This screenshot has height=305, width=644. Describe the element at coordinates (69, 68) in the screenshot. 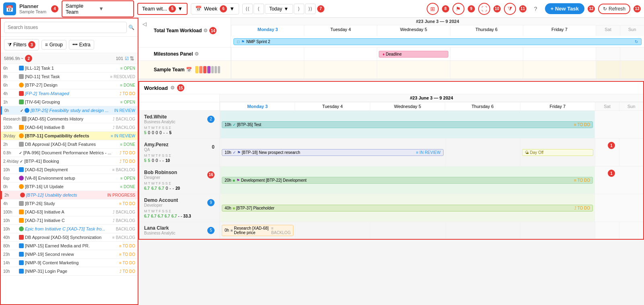

I see `list-item: 6h [ILL-12] Task 1 ≡ OPEN` at that location.